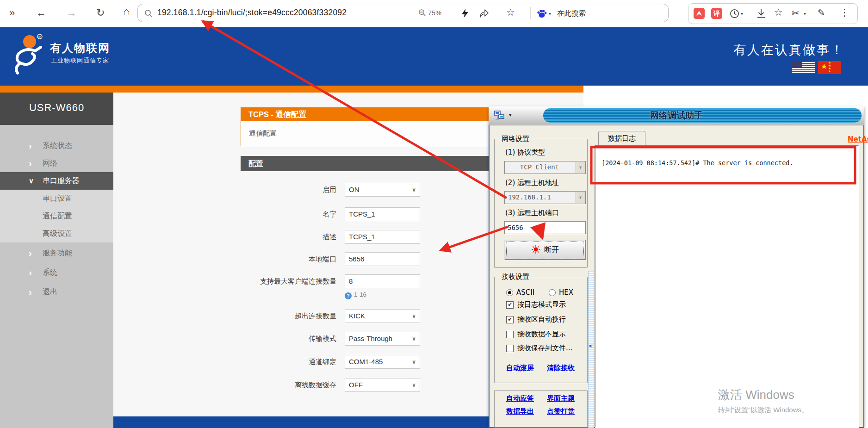  Describe the element at coordinates (252, 13) in the screenshot. I see `url-text: 192.168.1.1/cgi-bin/luci/;stok=e49ccc200…` at that location.